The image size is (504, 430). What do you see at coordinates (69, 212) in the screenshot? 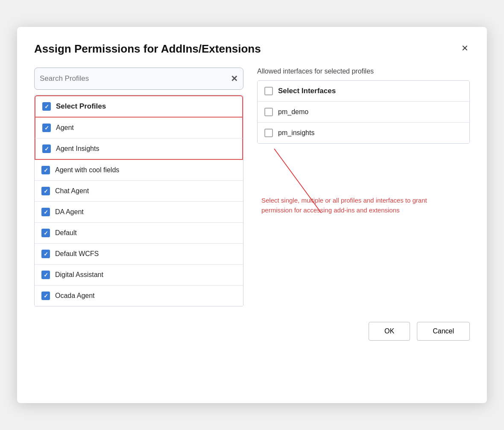
I see `profile-label-da-agent: DA Agent` at bounding box center [69, 212].